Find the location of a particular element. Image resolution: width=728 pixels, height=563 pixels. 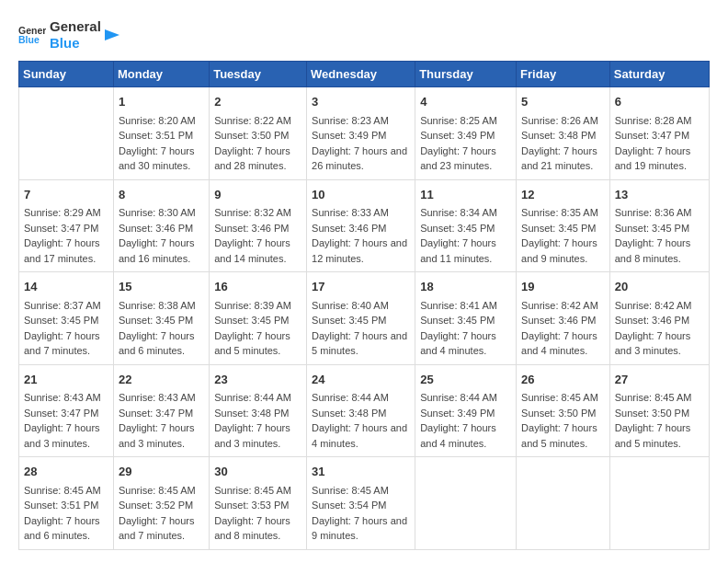

sunrise-text: Sunrise: 8:20 AM is located at coordinates (162, 121).